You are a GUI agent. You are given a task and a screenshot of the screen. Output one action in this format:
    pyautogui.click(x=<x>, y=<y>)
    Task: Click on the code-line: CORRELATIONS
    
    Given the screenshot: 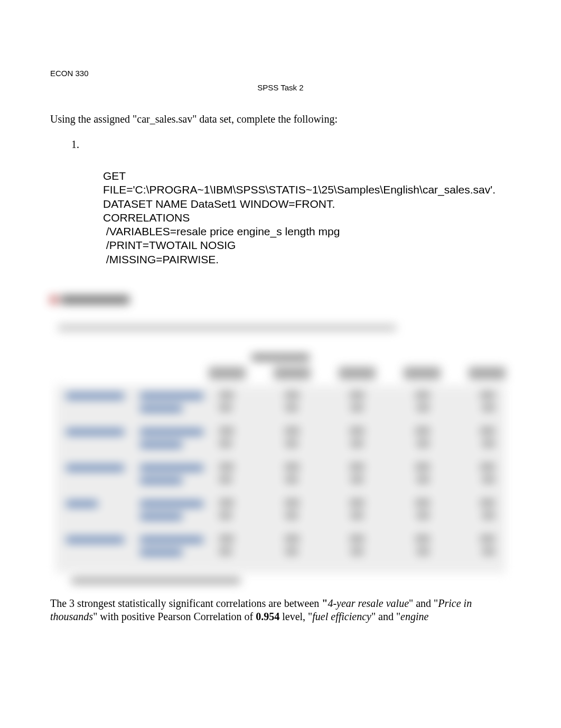 What is the action you would take?
    pyautogui.click(x=146, y=218)
    